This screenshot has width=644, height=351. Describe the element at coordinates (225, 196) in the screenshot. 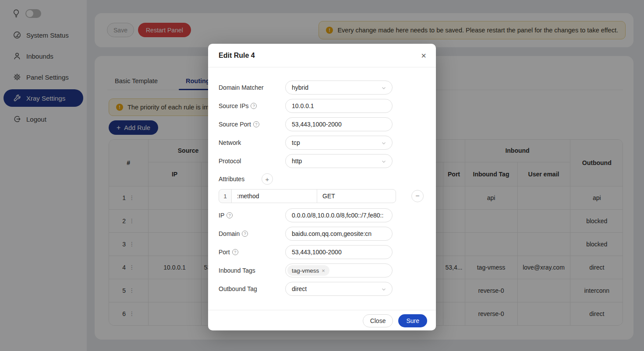

I see `attribute-index: 1` at that location.